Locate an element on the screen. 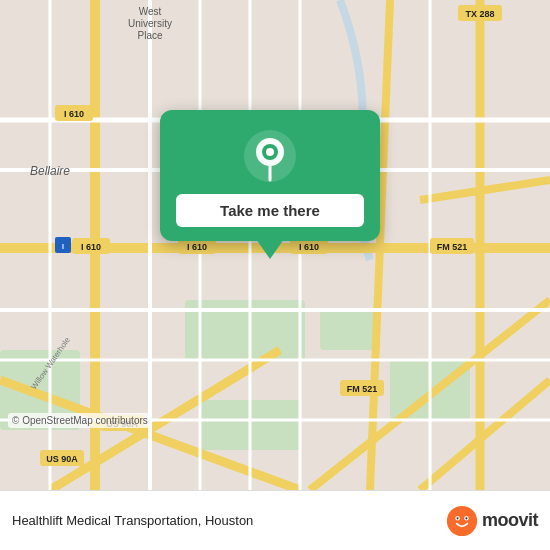  svg-text: Place is located at coordinates (150, 36).